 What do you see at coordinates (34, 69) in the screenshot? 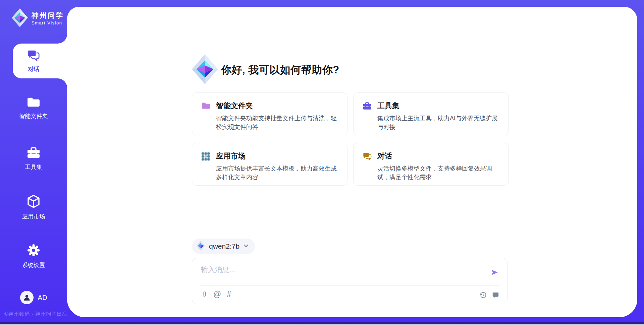
I see `sidebar-item-label: 对话` at bounding box center [34, 69].